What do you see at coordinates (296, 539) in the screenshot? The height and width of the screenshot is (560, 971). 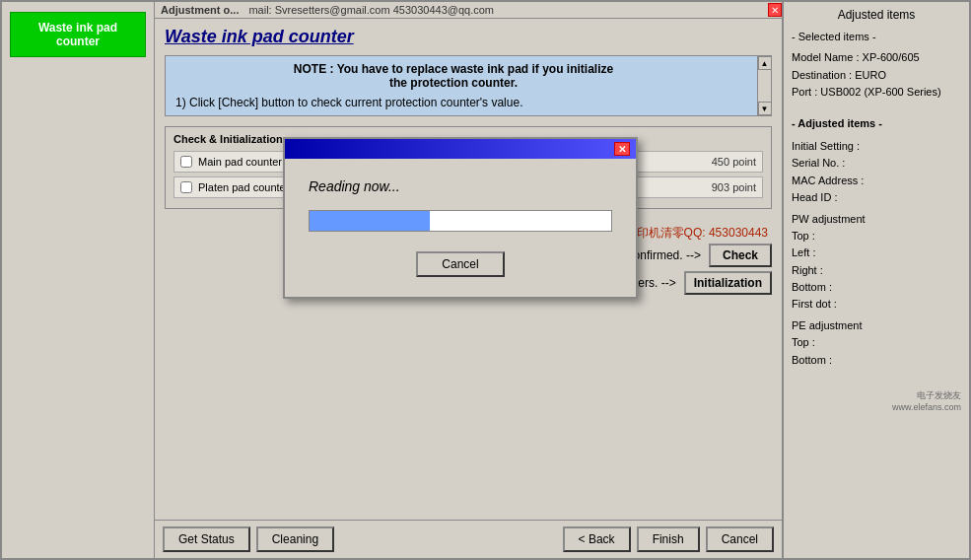 I see `cleaning-button: Cleaning` at bounding box center [296, 539].